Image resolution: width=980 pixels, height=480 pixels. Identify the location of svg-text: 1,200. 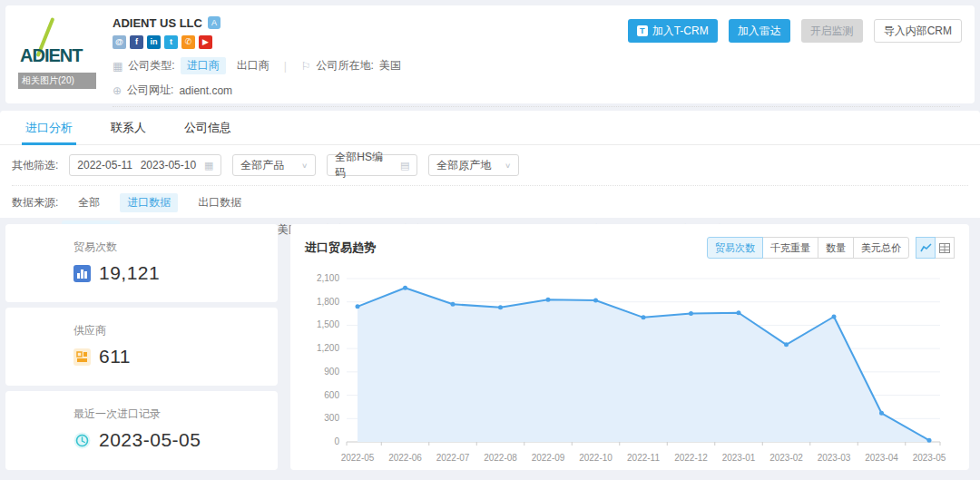
(328, 348).